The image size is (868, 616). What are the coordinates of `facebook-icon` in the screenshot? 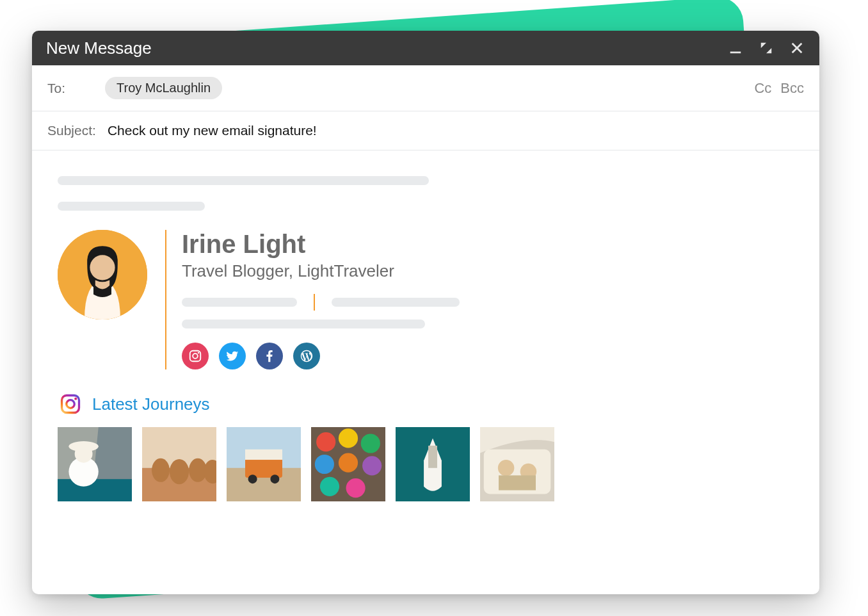 It's located at (269, 356).